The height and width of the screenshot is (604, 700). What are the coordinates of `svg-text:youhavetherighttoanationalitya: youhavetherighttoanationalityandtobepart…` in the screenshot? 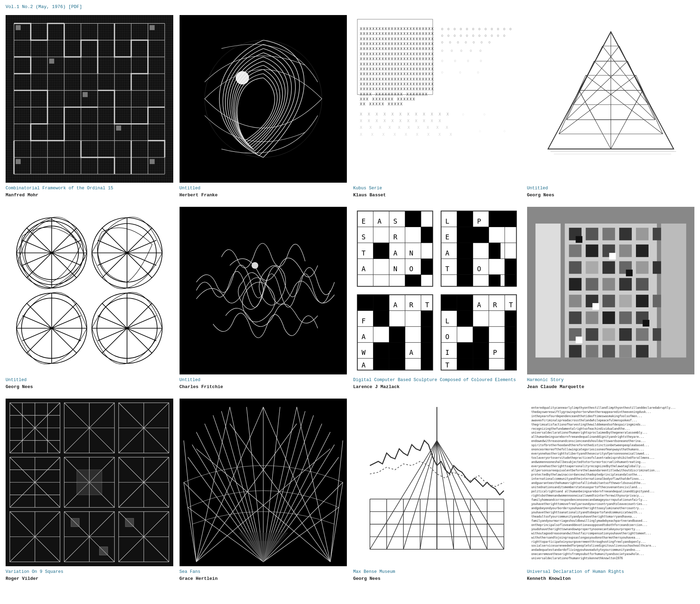 It's located at (587, 512).